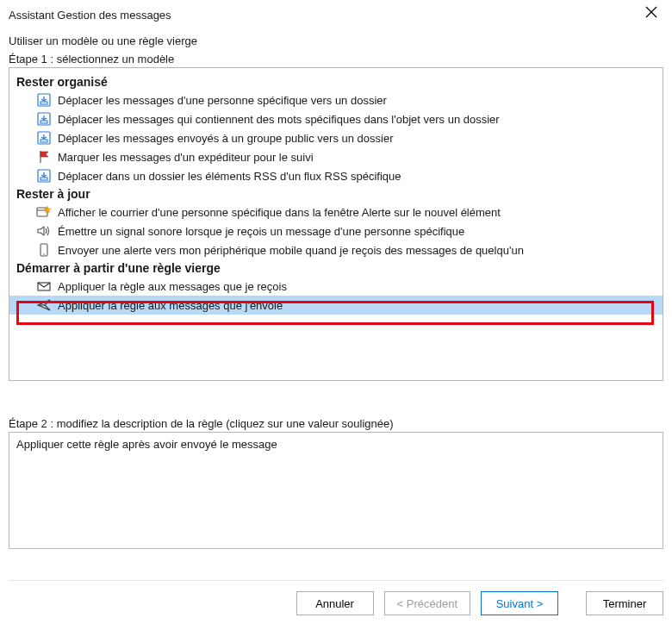 Image resolution: width=672 pixels, height=624 pixels. I want to click on template-play-sound: Émettre un signal sonore lorsque je reço…, so click(336, 231).